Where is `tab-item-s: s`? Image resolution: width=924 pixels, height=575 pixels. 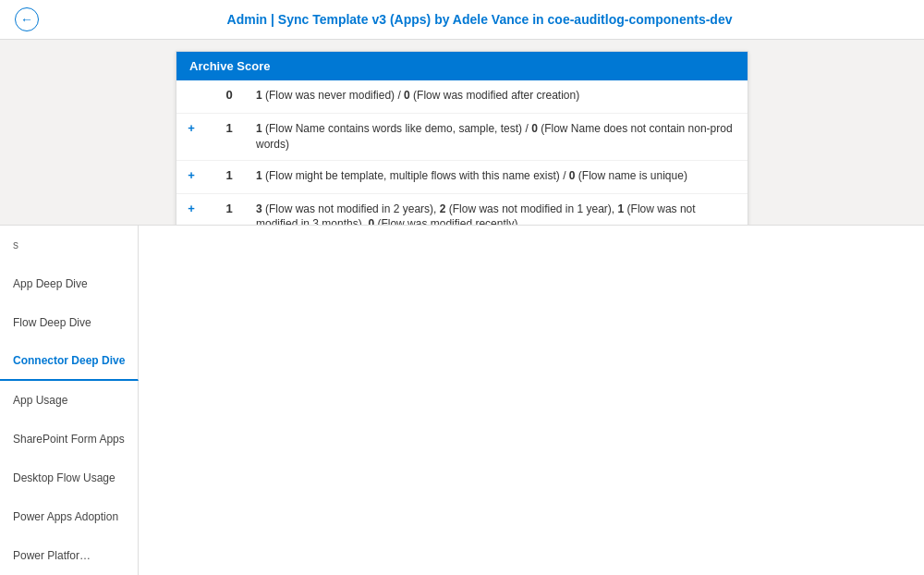 tab-item-s: s is located at coordinates (69, 245).